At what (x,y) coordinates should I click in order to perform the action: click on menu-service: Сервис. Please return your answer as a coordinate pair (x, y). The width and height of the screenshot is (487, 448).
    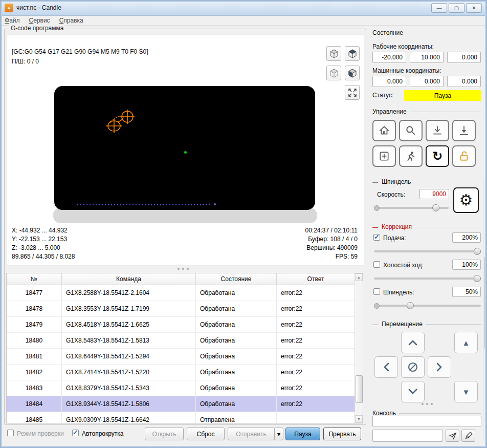
    Looking at the image, I should click on (40, 20).